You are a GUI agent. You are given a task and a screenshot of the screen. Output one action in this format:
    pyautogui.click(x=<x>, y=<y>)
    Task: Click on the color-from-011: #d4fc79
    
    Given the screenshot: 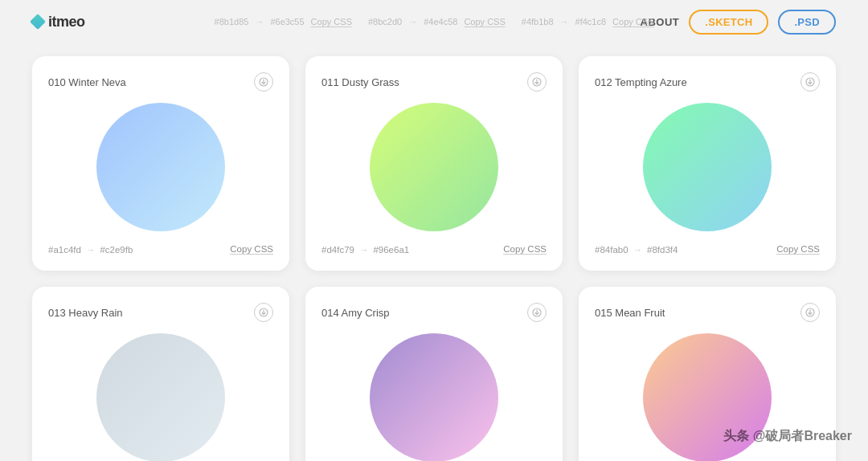 What is the action you would take?
    pyautogui.click(x=338, y=250)
    